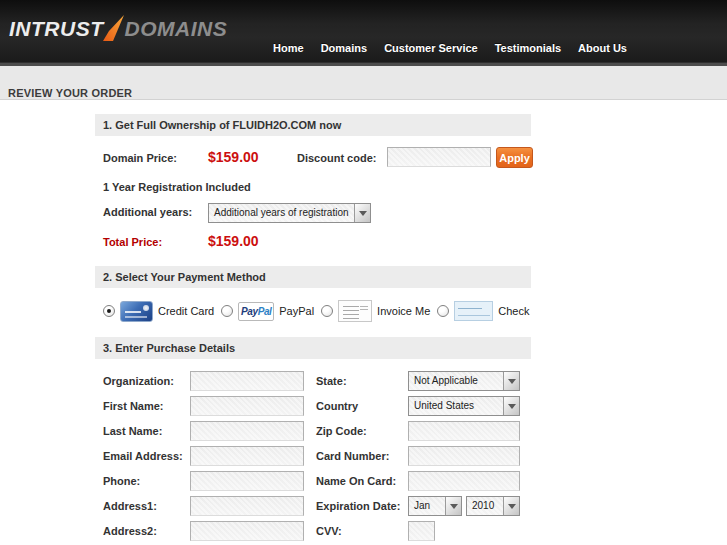 The height and width of the screenshot is (545, 727). I want to click on form-row-lastname-zip: Last Name: Zip Code:, so click(313, 430).